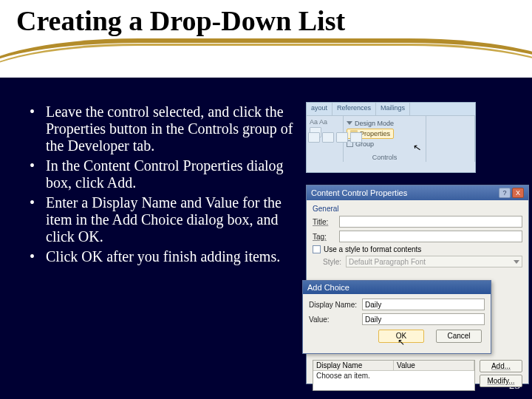  Describe the element at coordinates (159, 220) in the screenshot. I see `bullet-item: Enter a Display Name and Value for the i…` at that location.